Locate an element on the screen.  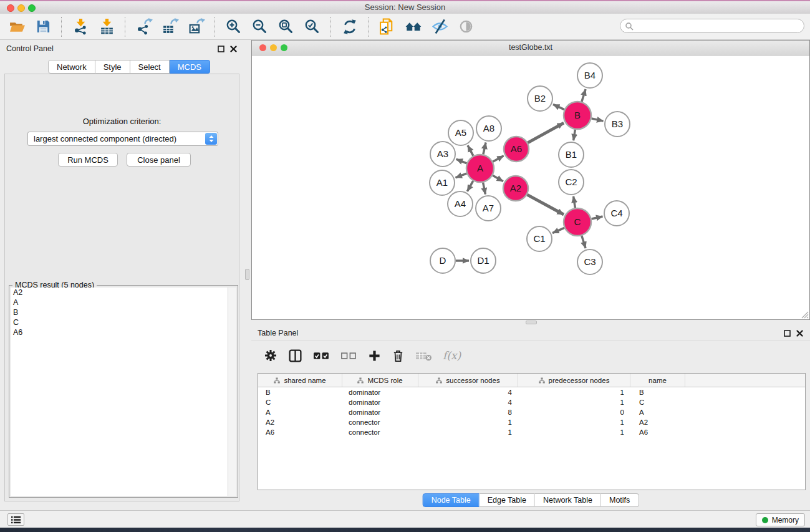
tab-network-table: Network Table is located at coordinates (568, 500).